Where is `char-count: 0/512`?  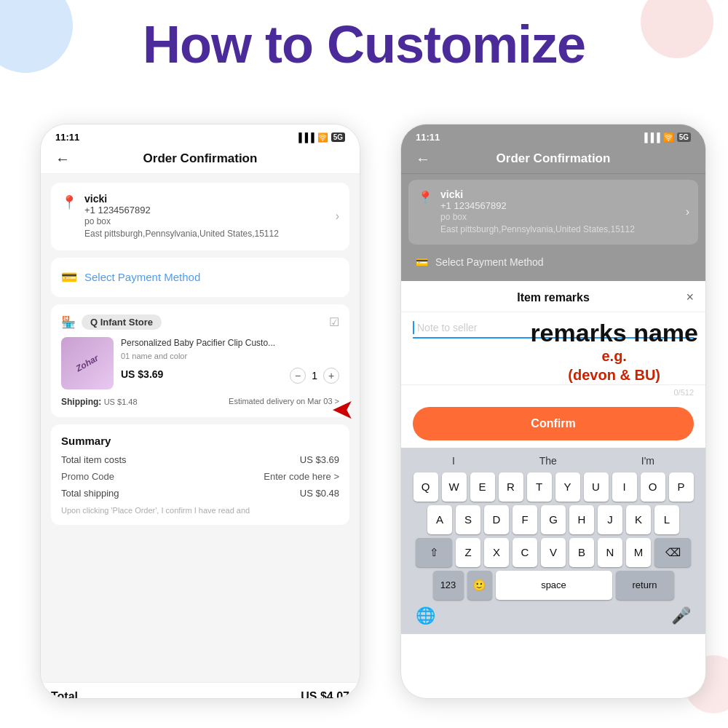
char-count: 0/512 is located at coordinates (553, 392).